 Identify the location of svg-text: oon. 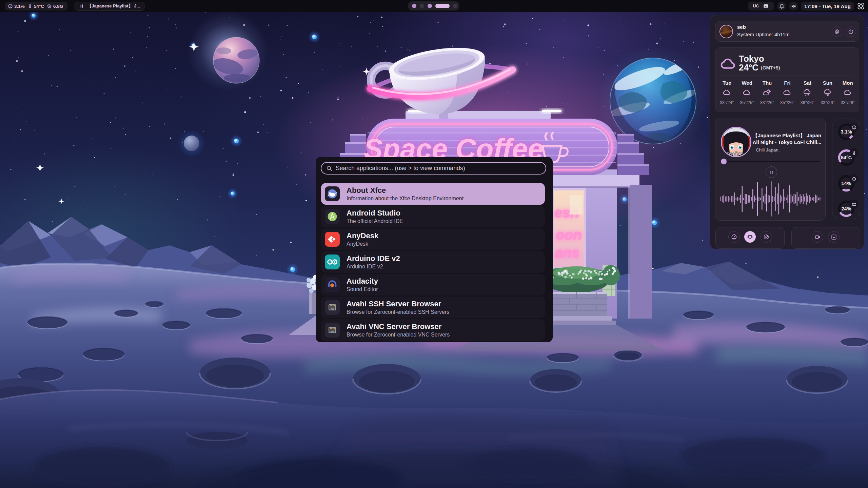
(569, 235).